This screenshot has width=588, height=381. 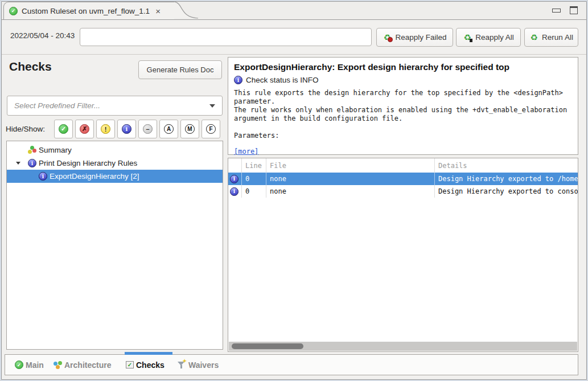 I want to click on details-column-header: Details, so click(x=506, y=165).